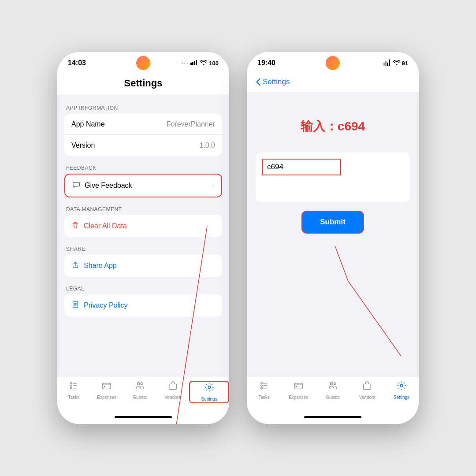 The image size is (476, 476). Describe the element at coordinates (74, 390) in the screenshot. I see `tab-tasks-1: Tasks` at that location.